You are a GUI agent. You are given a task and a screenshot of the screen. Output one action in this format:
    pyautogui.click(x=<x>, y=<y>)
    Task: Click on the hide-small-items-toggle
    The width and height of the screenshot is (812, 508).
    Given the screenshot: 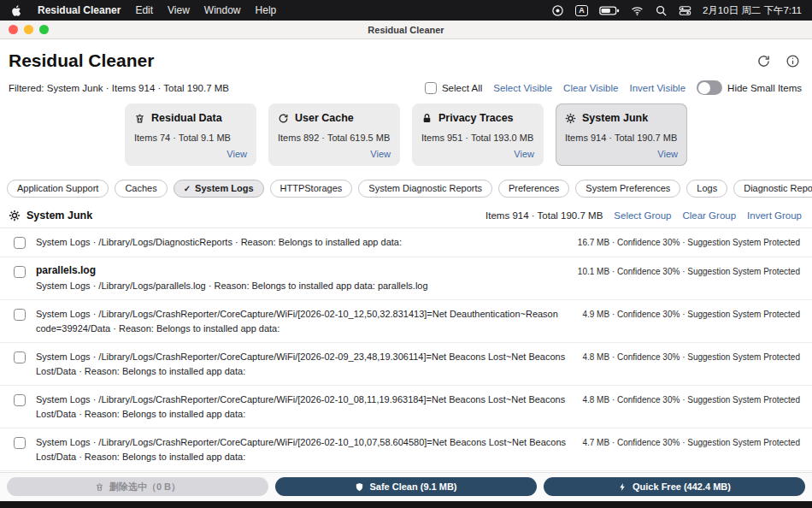 What is the action you would take?
    pyautogui.click(x=709, y=87)
    